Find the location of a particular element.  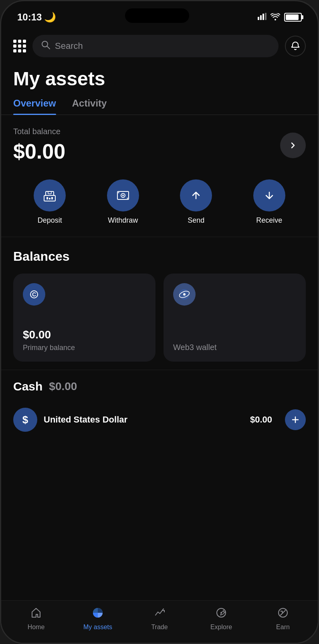

web3-wallet-card: Web3 wallet is located at coordinates (235, 318).